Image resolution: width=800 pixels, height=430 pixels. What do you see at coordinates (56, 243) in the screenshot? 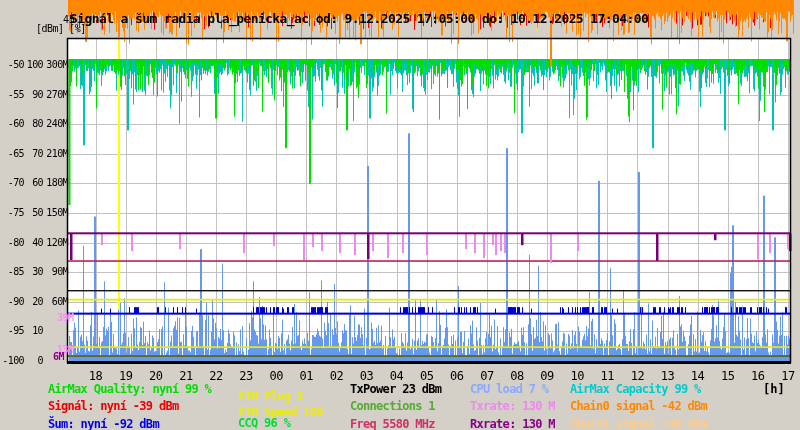
I see `tick-label-rate: 120M` at bounding box center [56, 243].